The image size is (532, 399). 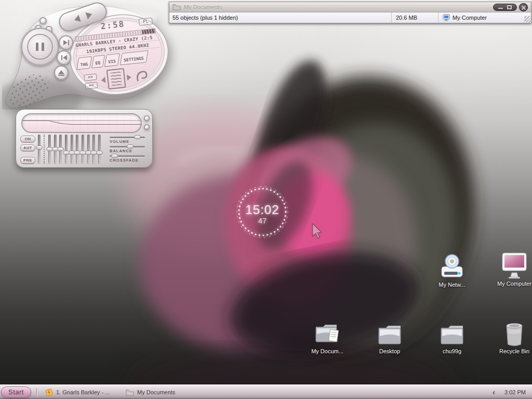 I want to click on icon-label: My Docum..., so click(x=327, y=352).